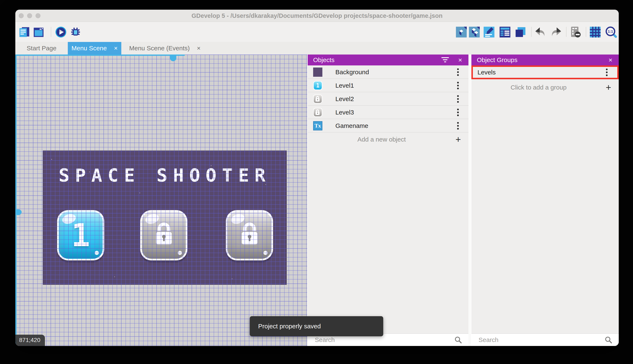 This screenshot has width=633, height=364. I want to click on groups-panel-header: Object Groups ×, so click(545, 60).